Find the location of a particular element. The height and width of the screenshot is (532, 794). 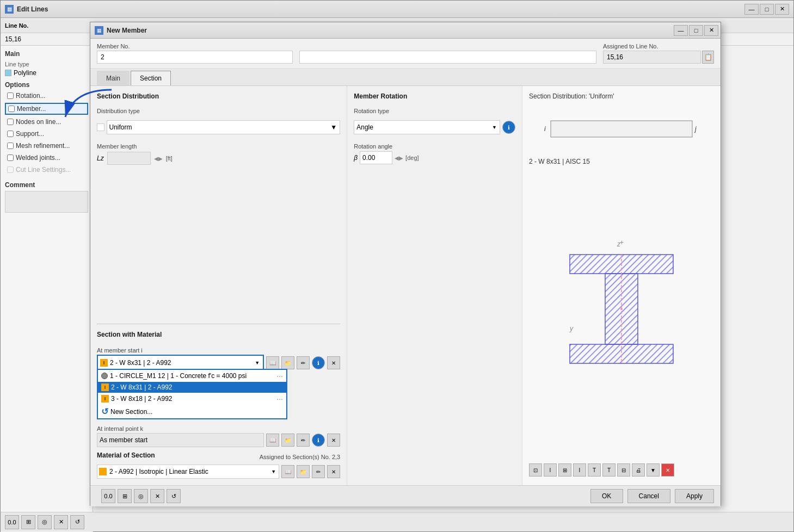

toolbar-btn-3: ◎ is located at coordinates (45, 522).